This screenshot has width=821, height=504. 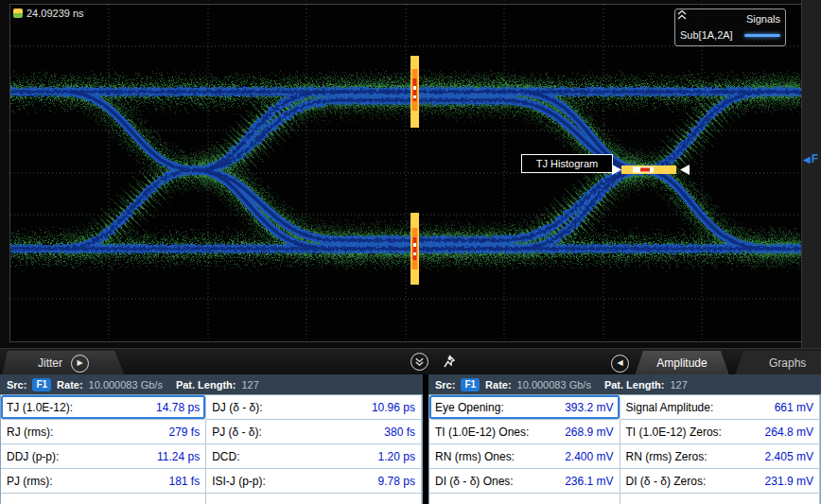 I want to click on collapse-chevrons-icon, so click(x=682, y=15).